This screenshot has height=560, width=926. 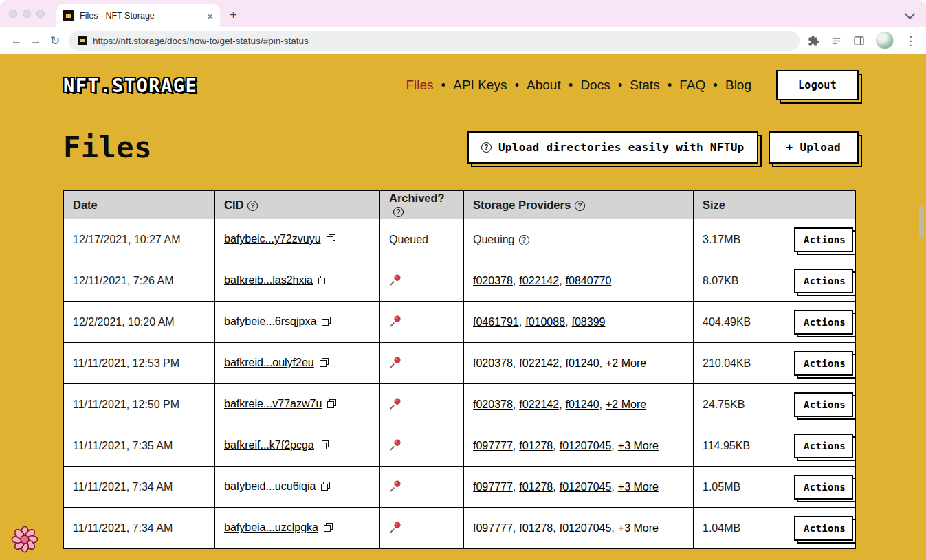 What do you see at coordinates (419, 85) in the screenshot?
I see `nav-link-files: Files` at bounding box center [419, 85].